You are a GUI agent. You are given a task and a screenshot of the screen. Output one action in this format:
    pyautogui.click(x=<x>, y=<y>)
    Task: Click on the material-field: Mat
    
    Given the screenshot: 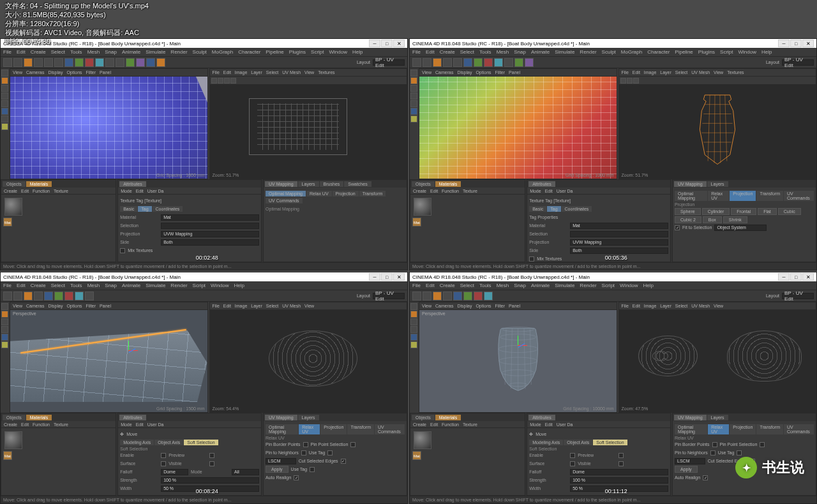 What is the action you would take?
    pyautogui.click(x=210, y=218)
    